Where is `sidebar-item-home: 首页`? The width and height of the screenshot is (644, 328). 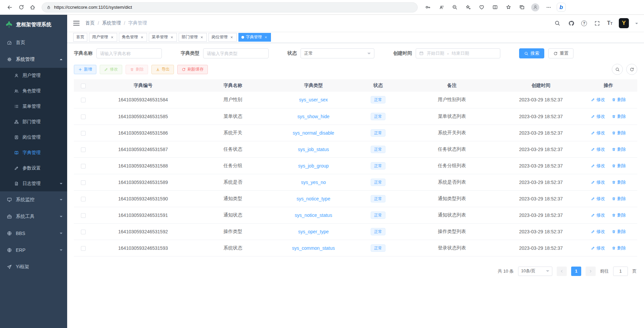
sidebar-item-home: 首页 is located at coordinates (34, 43).